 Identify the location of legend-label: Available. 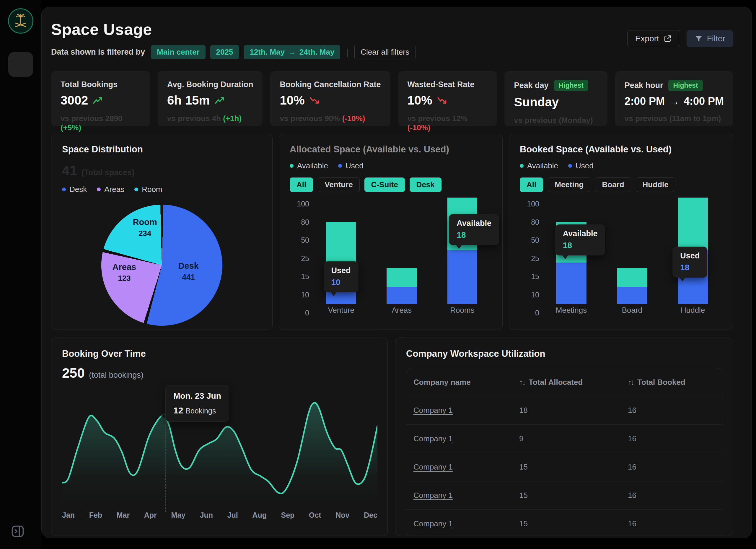
(313, 166).